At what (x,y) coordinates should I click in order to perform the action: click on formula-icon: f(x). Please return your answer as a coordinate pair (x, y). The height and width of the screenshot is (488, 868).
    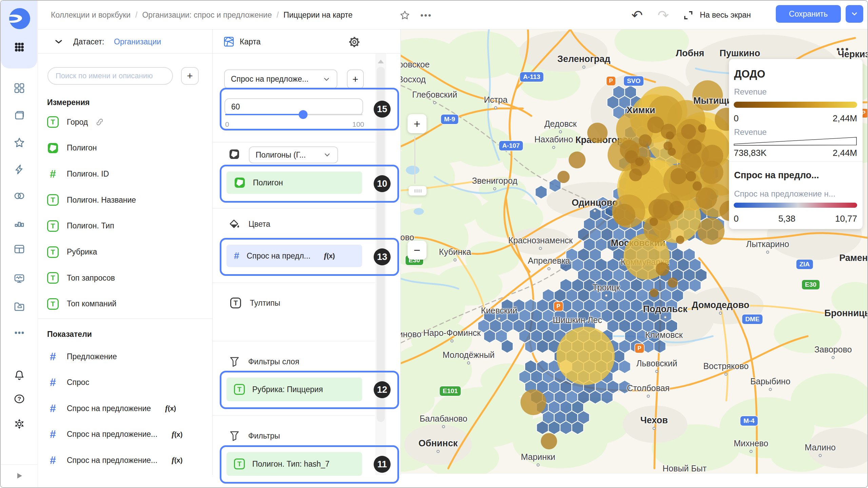
    Looking at the image, I should click on (177, 460).